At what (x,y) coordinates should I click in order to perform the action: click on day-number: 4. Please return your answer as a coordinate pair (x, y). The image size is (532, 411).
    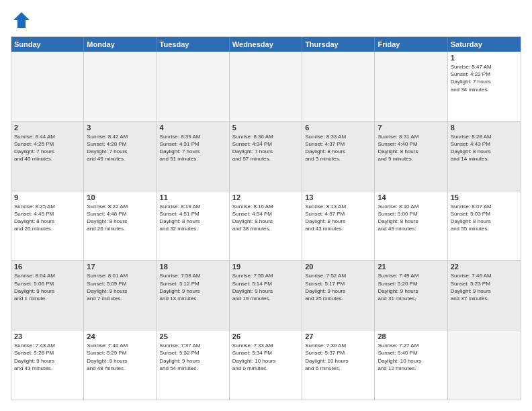
    Looking at the image, I should click on (193, 128).